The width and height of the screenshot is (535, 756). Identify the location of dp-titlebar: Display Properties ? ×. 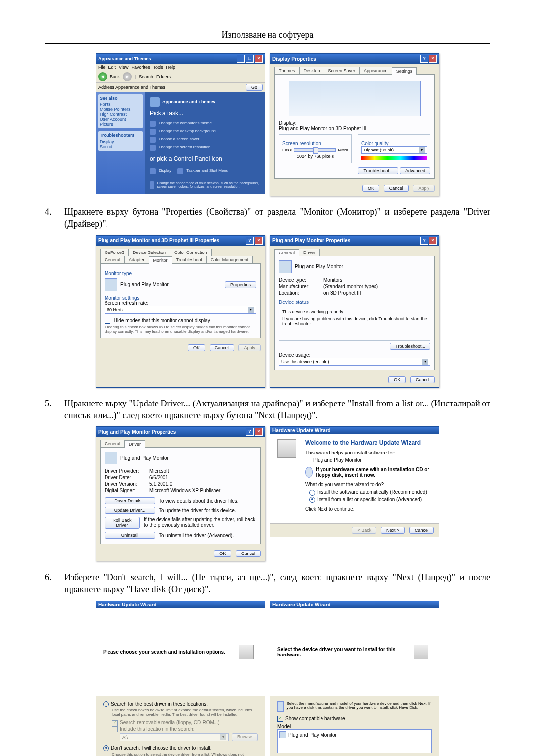
(355, 59).